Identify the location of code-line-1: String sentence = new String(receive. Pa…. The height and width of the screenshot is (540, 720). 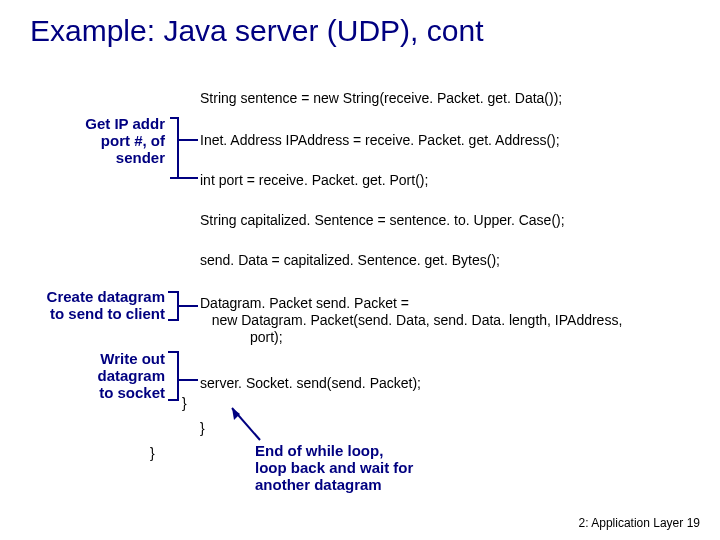
(381, 98).